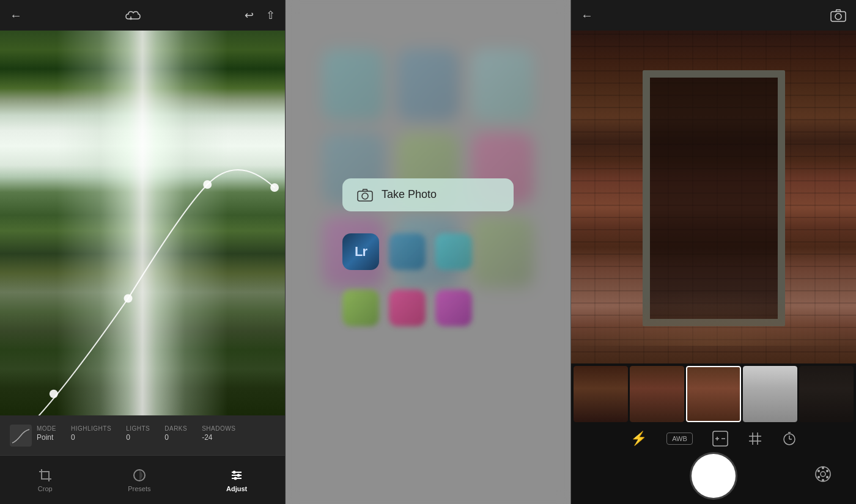 The height and width of the screenshot is (504, 856). What do you see at coordinates (133, 15) in the screenshot?
I see `cloud-icon` at bounding box center [133, 15].